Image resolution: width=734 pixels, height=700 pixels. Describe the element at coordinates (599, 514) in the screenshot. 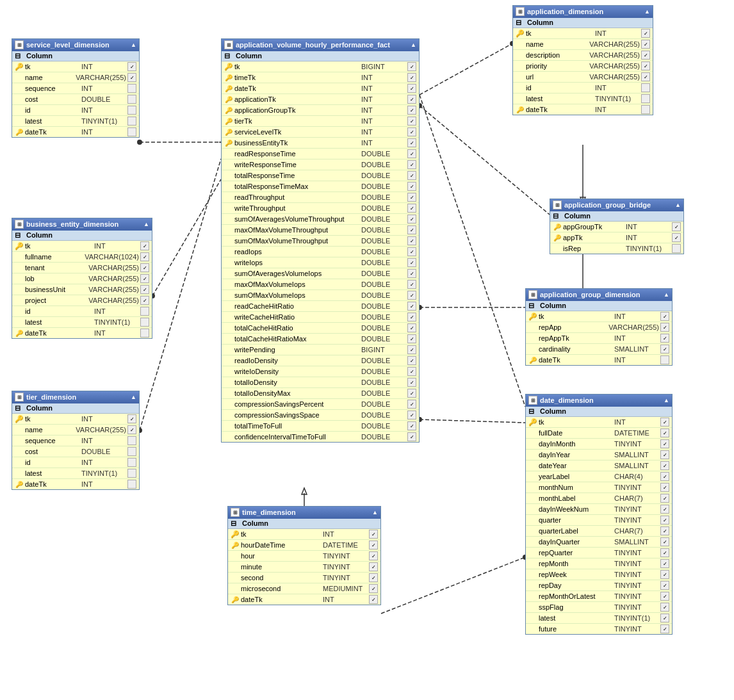

I see `table-date_dimension: ⊞date_dimension▲⊟Column🔑tkINT✓fullDateDA…` at that location.